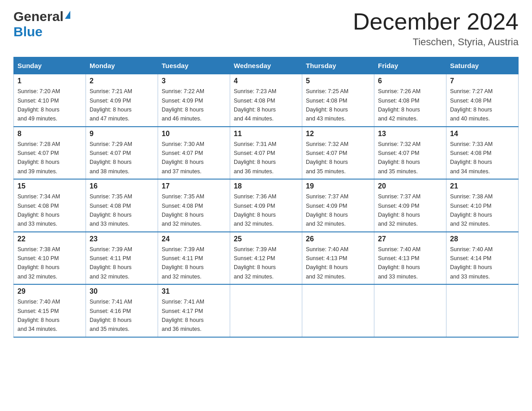 The width and height of the screenshot is (532, 411). I want to click on header-cell-thursday: Thursday, so click(339, 66).